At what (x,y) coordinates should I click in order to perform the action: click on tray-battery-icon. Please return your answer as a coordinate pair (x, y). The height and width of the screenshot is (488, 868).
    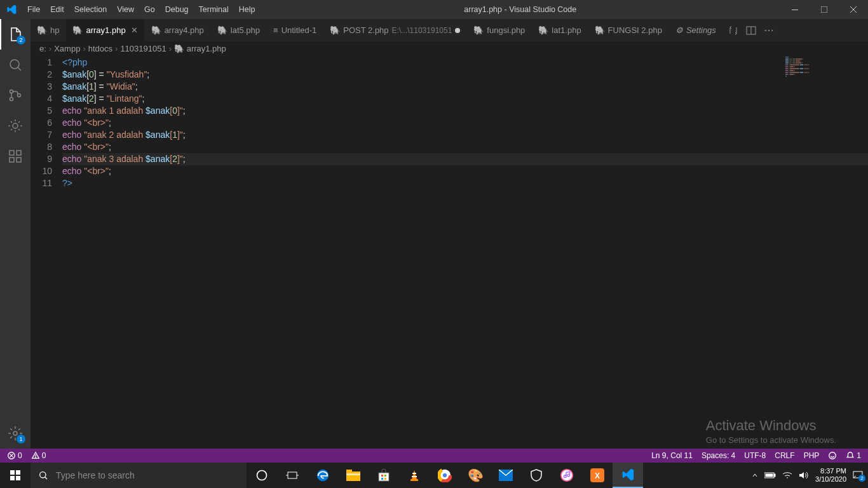
    Looking at the image, I should click on (770, 475).